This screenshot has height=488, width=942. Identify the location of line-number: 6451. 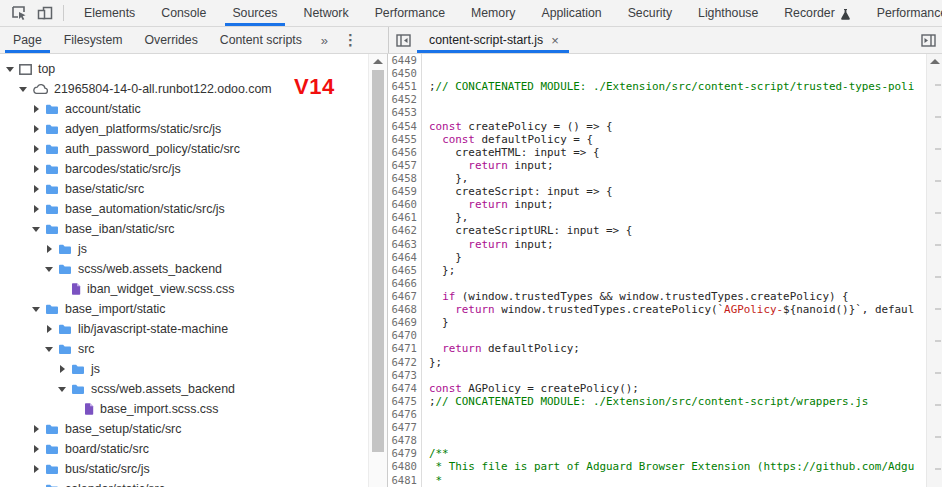
(402, 86).